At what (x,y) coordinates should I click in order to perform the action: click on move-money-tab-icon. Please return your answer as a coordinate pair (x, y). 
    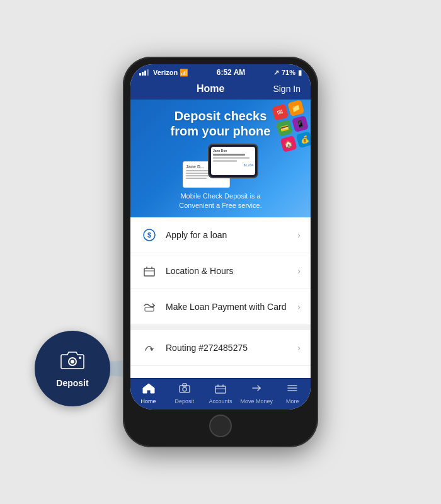
    Looking at the image, I should click on (256, 389).